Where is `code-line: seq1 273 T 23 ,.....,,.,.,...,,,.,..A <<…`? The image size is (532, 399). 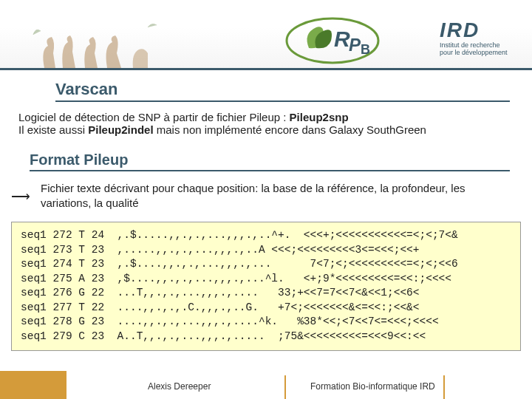
code-line: seq1 273 T 23 ,.....,,.,.,...,,,.,..A <<… is located at coordinates (220, 250).